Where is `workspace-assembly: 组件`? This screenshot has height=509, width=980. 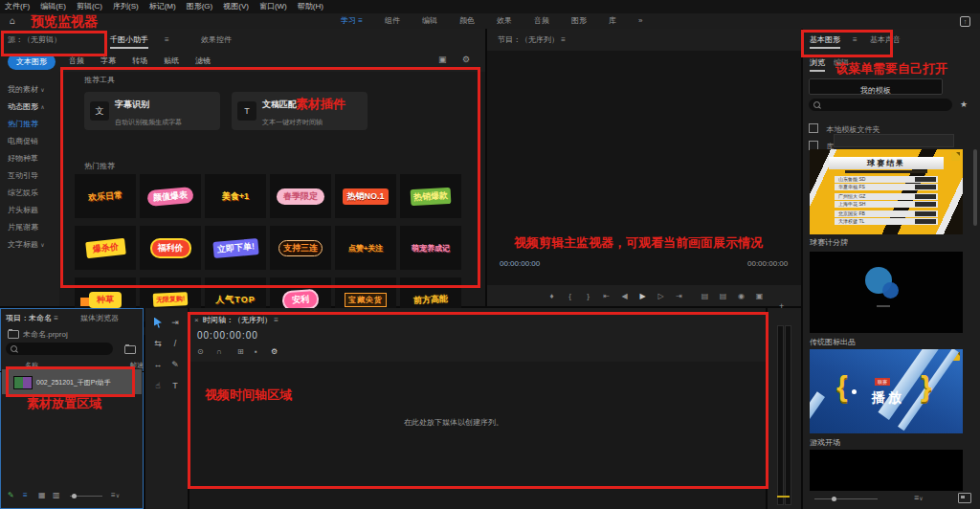 workspace-assembly: 组件 is located at coordinates (392, 21).